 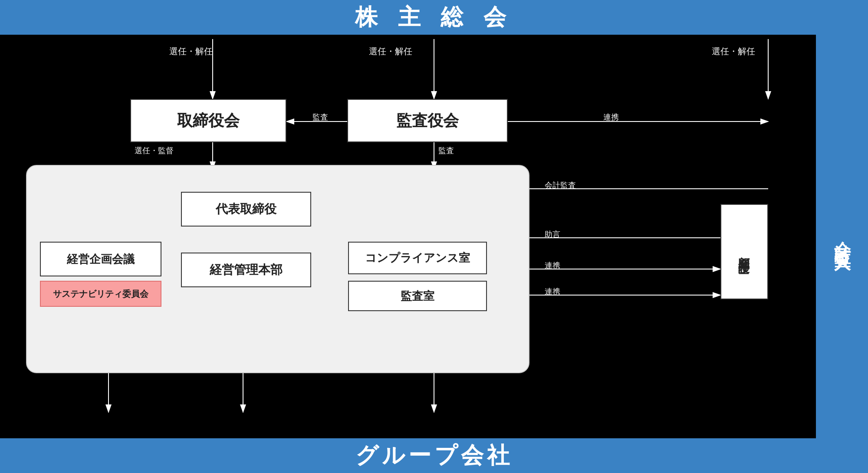 What do you see at coordinates (418, 258) in the screenshot?
I see `box-compliance-room: コンプライアンス室` at bounding box center [418, 258].